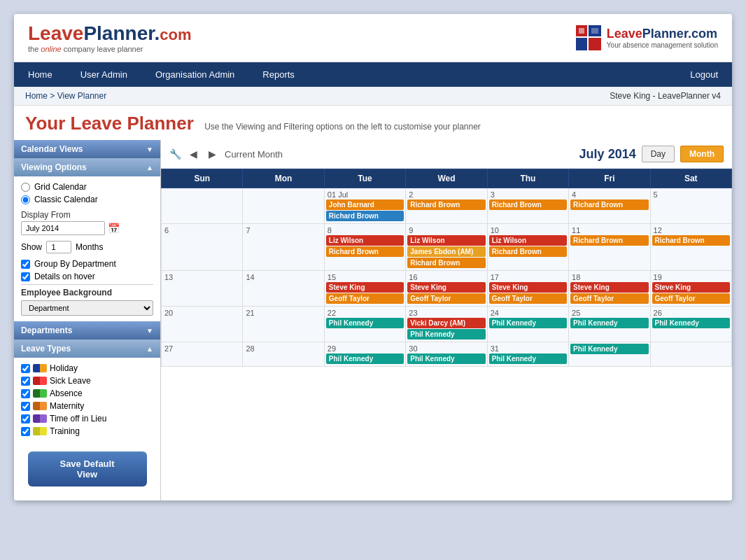  I want to click on calendar-day-cell: 16Steve KingGeoff Taylor, so click(446, 288).